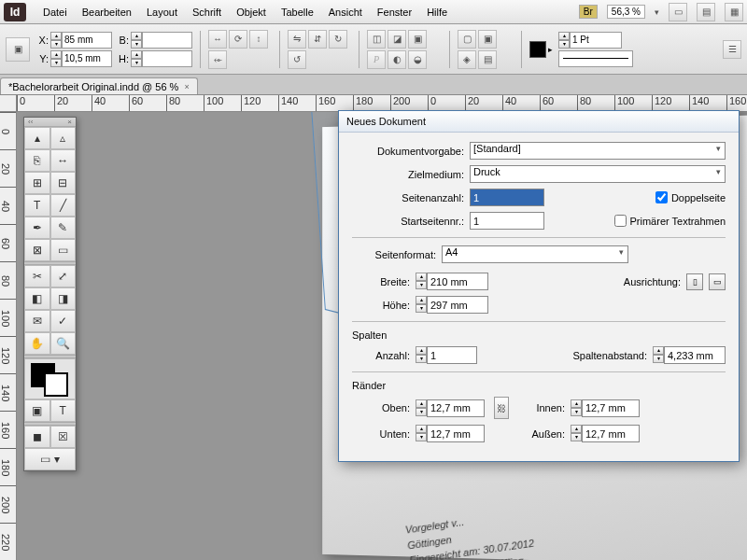  I want to click on height-up: ▴, so click(421, 301).